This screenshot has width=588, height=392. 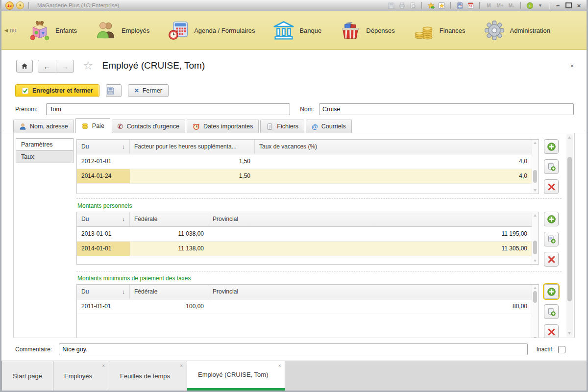 What do you see at coordinates (103, 307) in the screenshot?
I see `cell-du: 2011-01-01` at bounding box center [103, 307].